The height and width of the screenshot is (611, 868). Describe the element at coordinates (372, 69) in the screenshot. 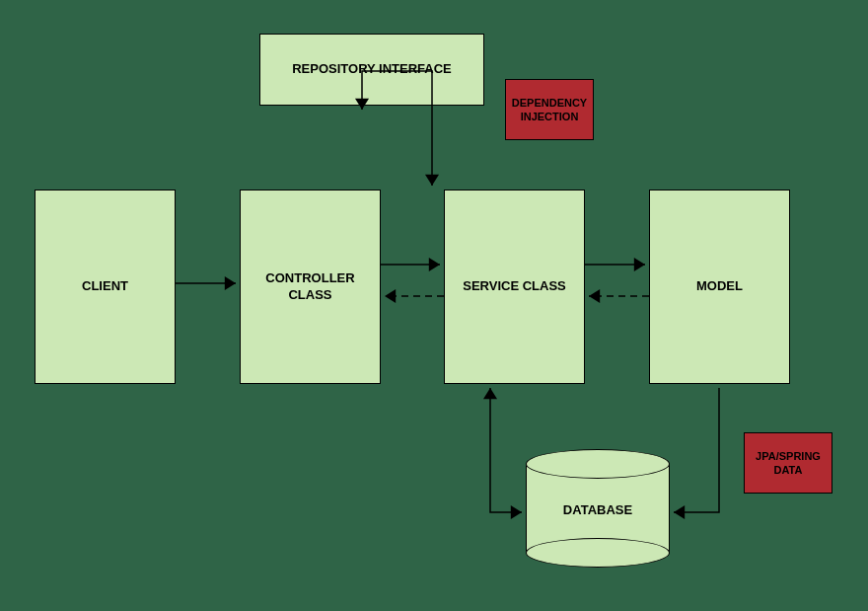

I see `repository-interface-label: REPOSITORY INTERFACE` at that location.